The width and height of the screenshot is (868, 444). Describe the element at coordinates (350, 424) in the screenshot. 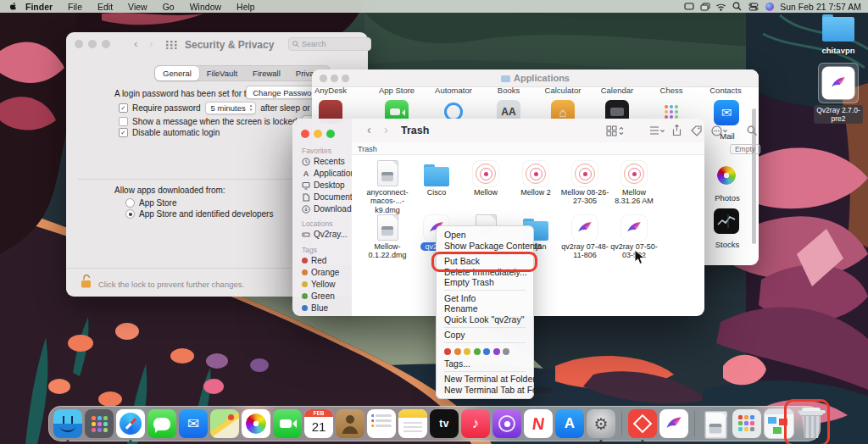

I see `dock-contacts` at that location.